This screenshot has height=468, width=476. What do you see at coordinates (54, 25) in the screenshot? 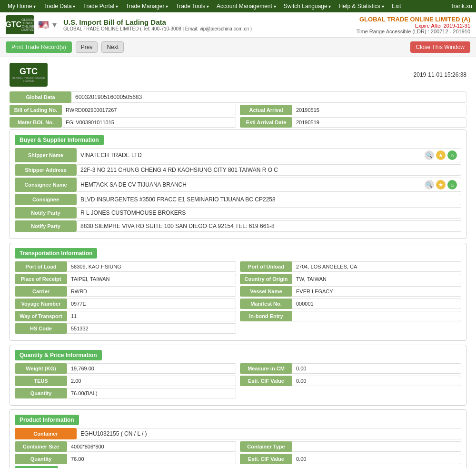
I see `dropdown-arrow: ▾` at bounding box center [54, 25].